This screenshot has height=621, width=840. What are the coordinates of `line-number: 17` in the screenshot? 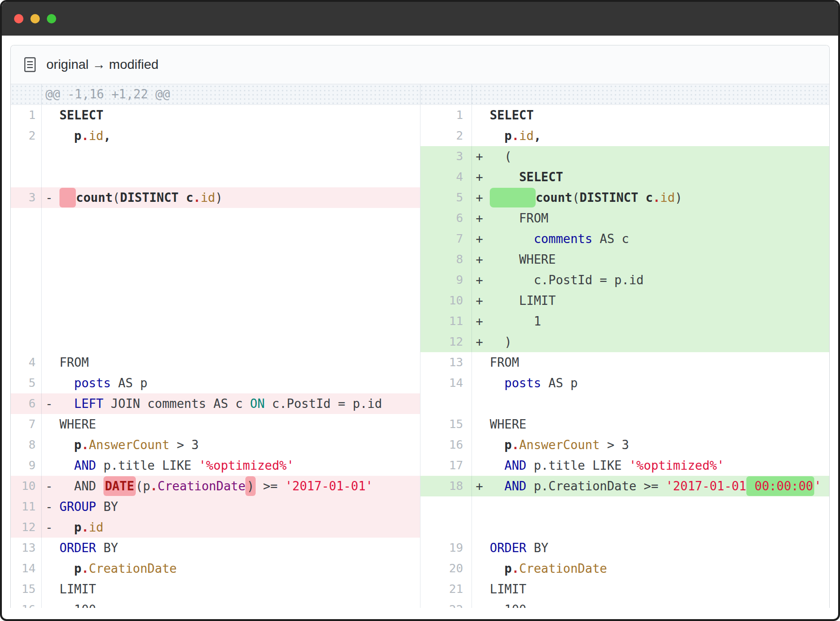 It's located at (446, 466).